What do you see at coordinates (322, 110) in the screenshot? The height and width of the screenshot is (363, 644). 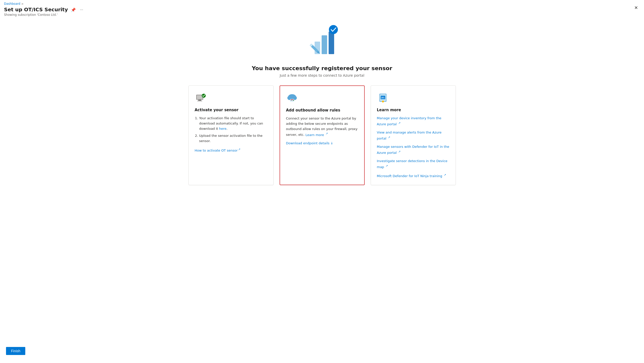 I see `outbound-card-title: Add outbound allow rules` at bounding box center [322, 110].